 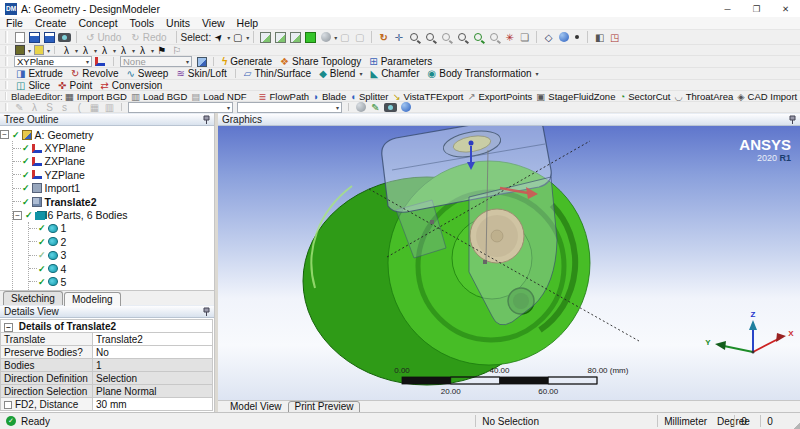 I want to click on new-file-icon, so click(x=20, y=37).